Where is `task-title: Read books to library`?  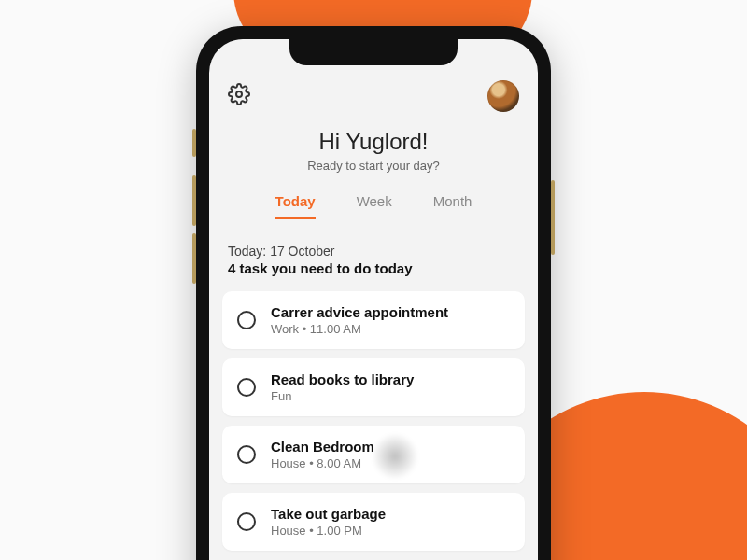 task-title: Read books to library is located at coordinates (342, 379).